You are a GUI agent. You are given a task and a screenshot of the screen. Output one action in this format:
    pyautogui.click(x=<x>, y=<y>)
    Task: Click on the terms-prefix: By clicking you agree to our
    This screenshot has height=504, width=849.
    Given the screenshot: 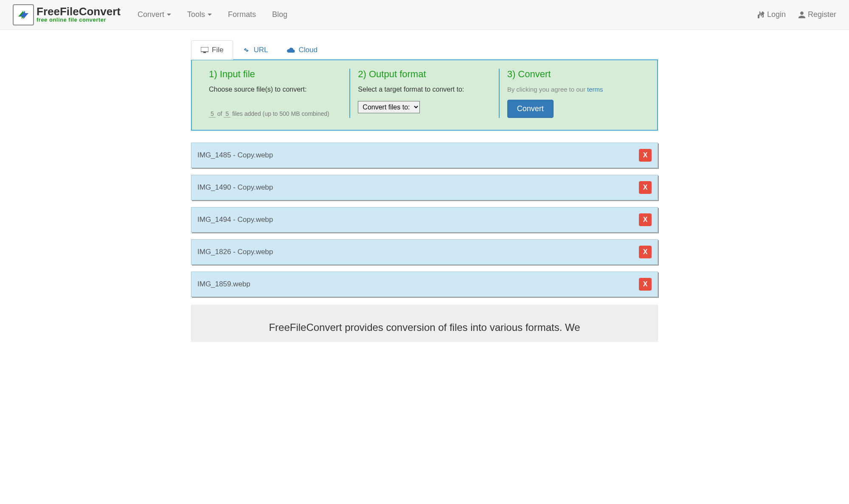 What is the action you would take?
    pyautogui.click(x=547, y=89)
    